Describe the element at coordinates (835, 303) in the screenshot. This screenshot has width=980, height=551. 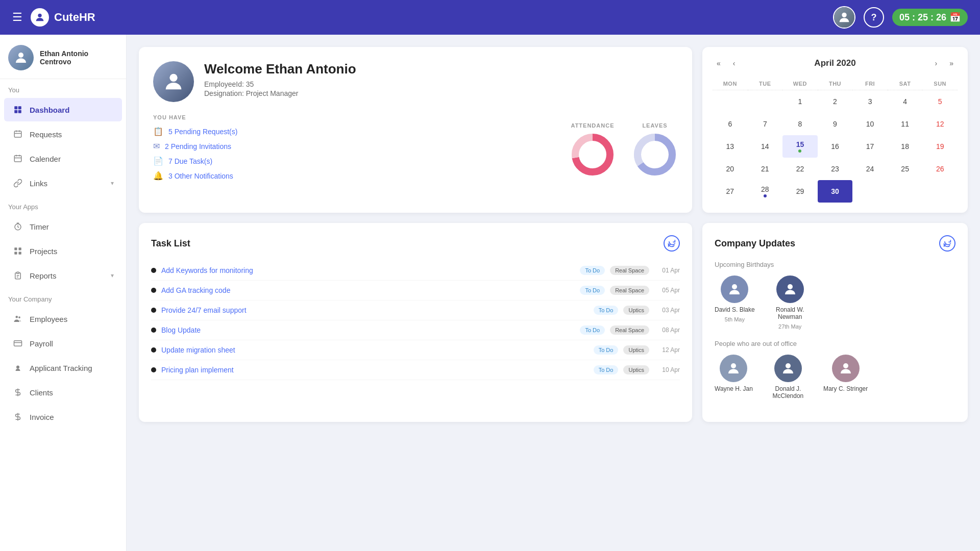
I see `birthdays-list: David S. Blake 5th May Ronald W. Newman …` at that location.